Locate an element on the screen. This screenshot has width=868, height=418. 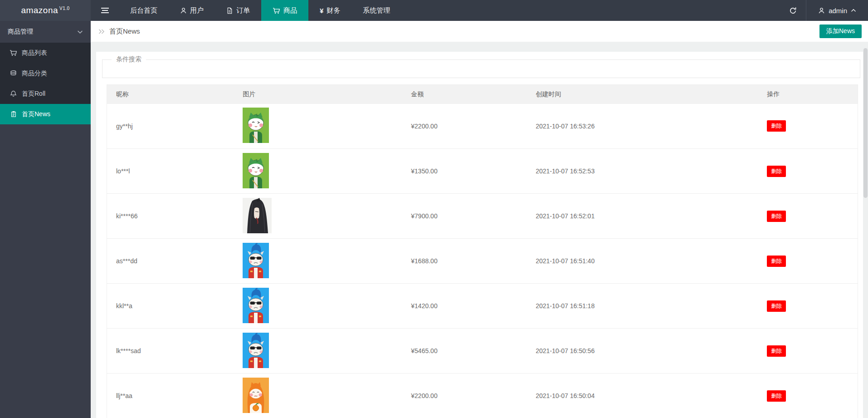
table-row: as***dd ¥1688.00 2021-10-07 16:51:40 删除 is located at coordinates (483, 261).